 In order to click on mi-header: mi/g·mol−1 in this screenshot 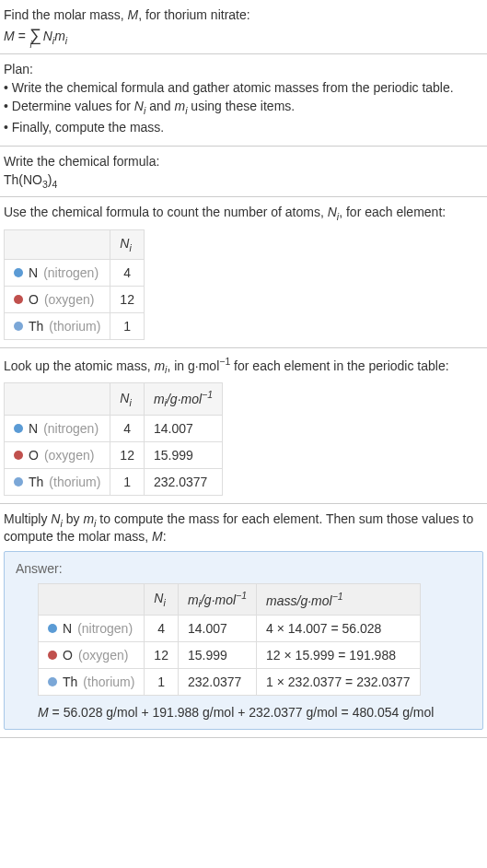, I will do `click(217, 599)`.